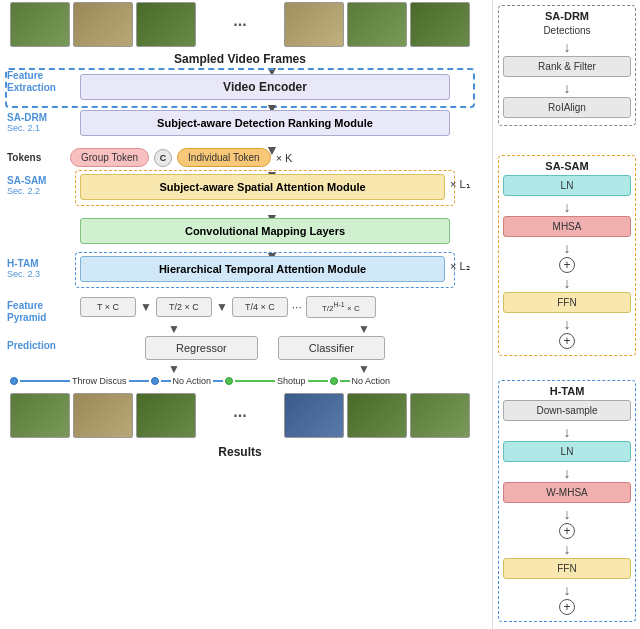 The width and height of the screenshot is (640, 629). I want to click on pyr-box-3: T/4 × C, so click(260, 307).